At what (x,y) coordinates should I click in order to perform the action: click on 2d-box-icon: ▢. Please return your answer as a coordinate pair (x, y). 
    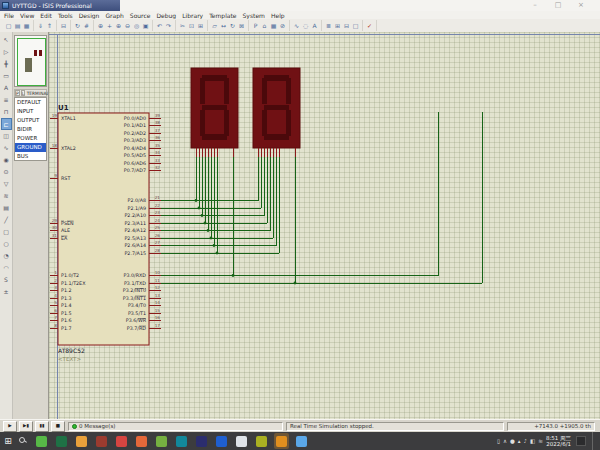
    Looking at the image, I should click on (6, 232).